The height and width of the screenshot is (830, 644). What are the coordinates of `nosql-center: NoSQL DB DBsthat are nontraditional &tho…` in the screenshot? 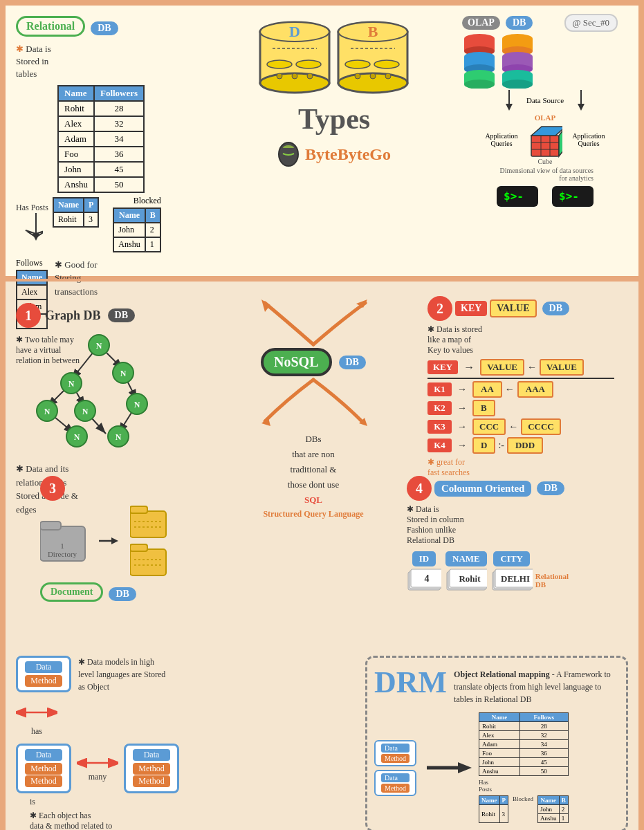 It's located at (313, 406).